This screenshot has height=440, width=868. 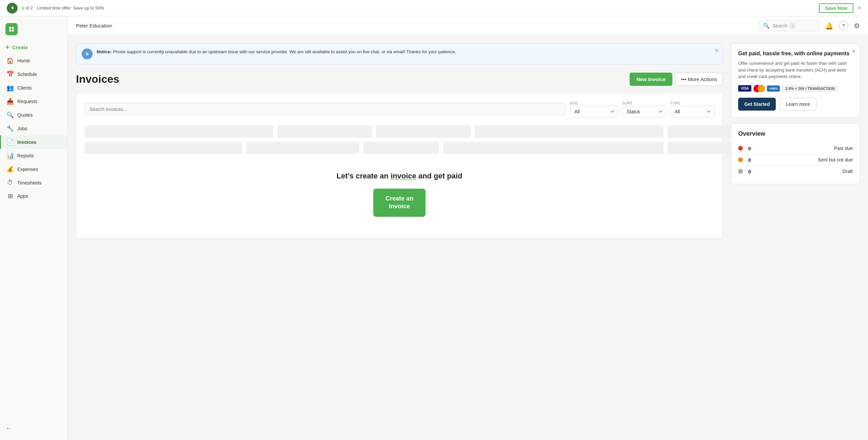 I want to click on mastercard-icon, so click(x=759, y=89).